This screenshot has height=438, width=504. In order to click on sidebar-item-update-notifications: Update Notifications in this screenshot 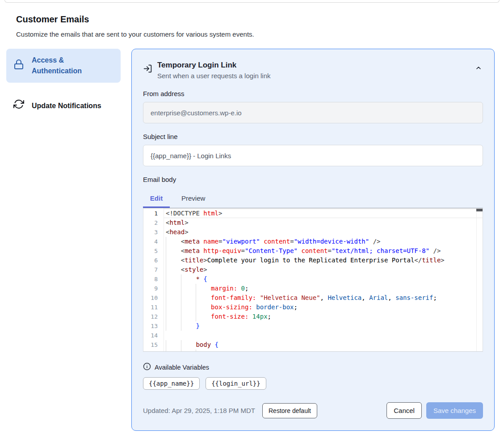, I will do `click(63, 105)`.